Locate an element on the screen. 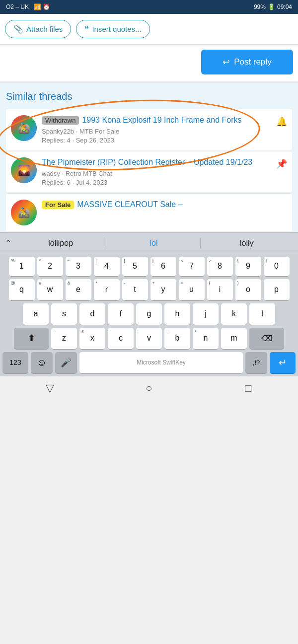  thread-author: wadsy is located at coordinates (51, 174).